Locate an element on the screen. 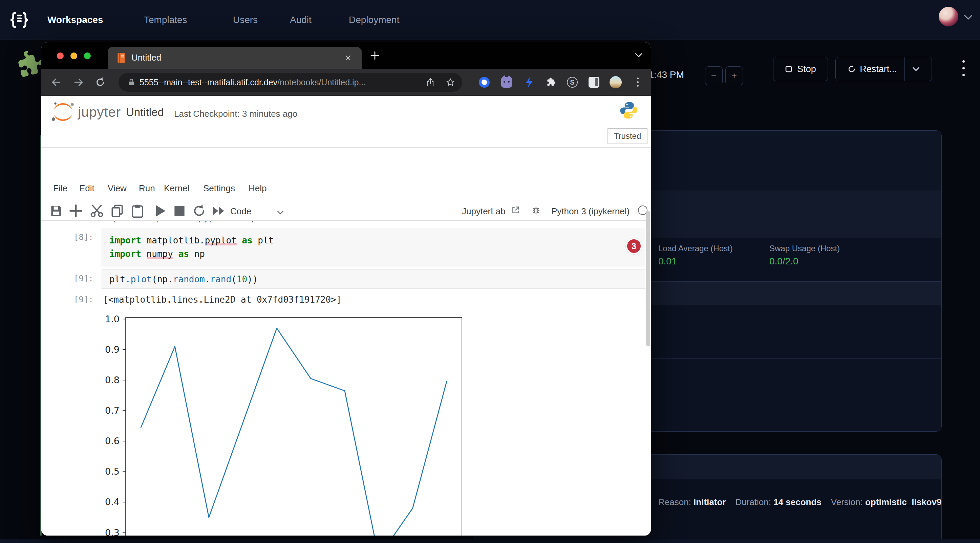 This screenshot has height=543, width=980. jupyter-logo is located at coordinates (63, 112).